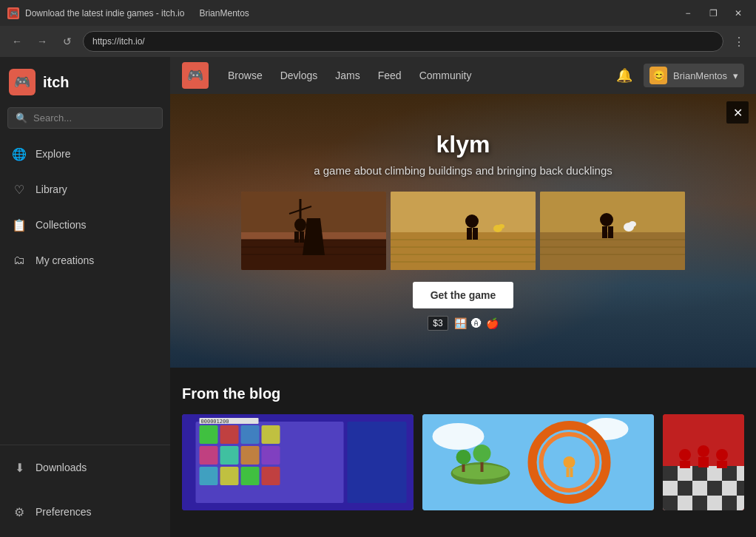  Describe the element at coordinates (713, 13) in the screenshot. I see `maximize-button: ❐` at that location.